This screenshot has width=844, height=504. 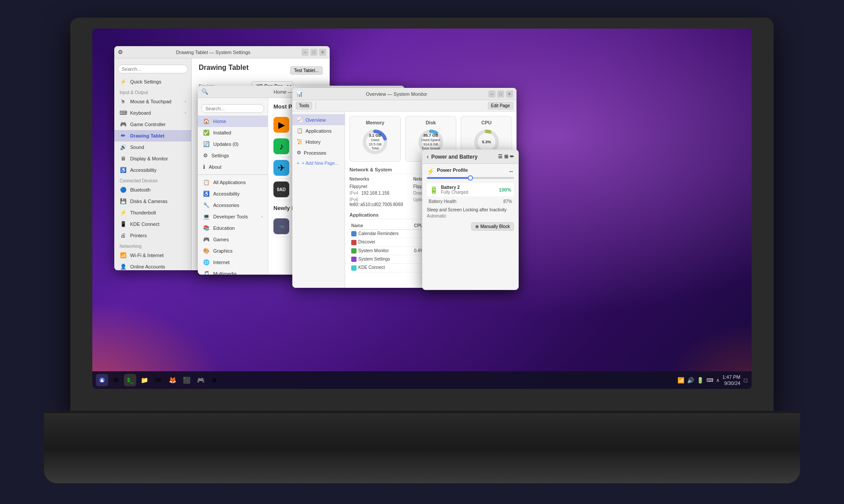 I want to click on power-profile-label: Power Profile, so click(x=452, y=170).